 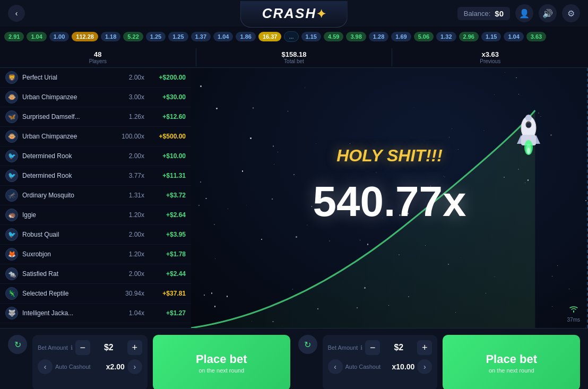 I want to click on player-row: 🦟 Ordinary Mosquito 1.31x +$3.72, so click(x=96, y=195).